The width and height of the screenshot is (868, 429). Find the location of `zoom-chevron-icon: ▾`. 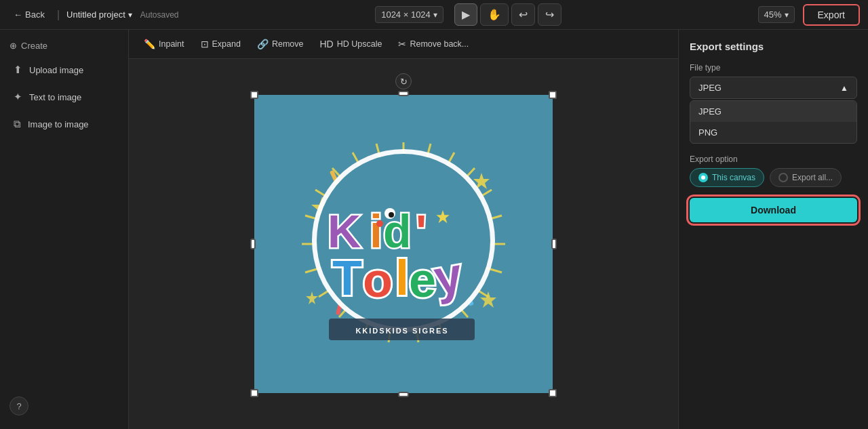

zoom-chevron-icon: ▾ is located at coordinates (787, 15).